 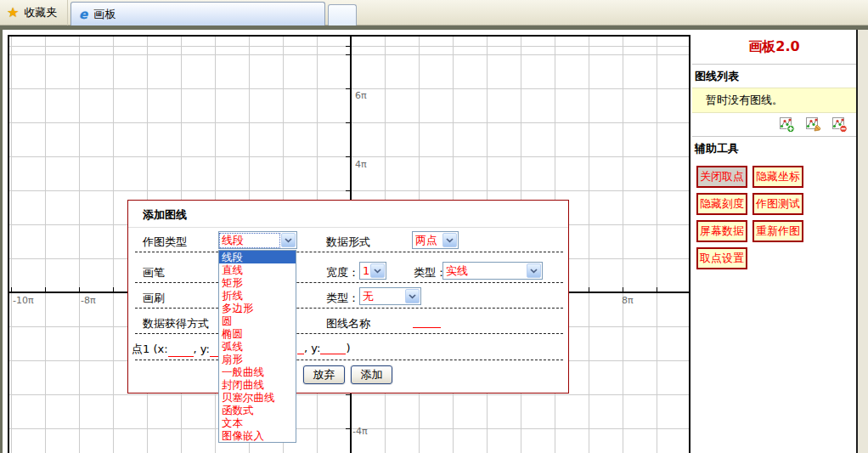 What do you see at coordinates (41, 13) in the screenshot?
I see `favorites-label: 收藏夹` at bounding box center [41, 13].